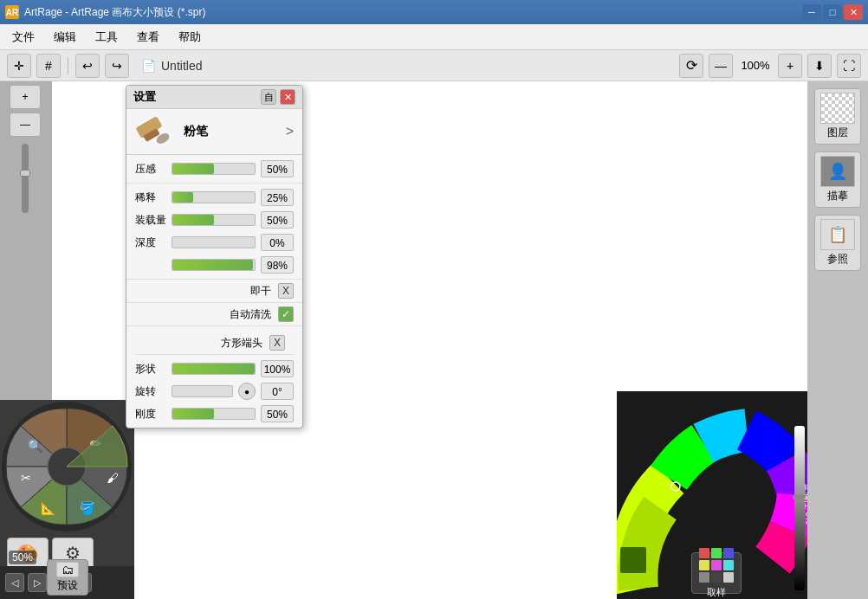  I want to click on pressure-row: 压感 50%, so click(215, 169).